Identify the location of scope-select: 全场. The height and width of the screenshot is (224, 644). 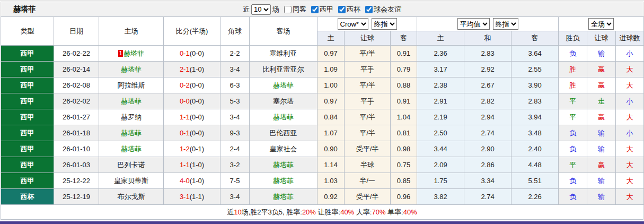
(601, 24).